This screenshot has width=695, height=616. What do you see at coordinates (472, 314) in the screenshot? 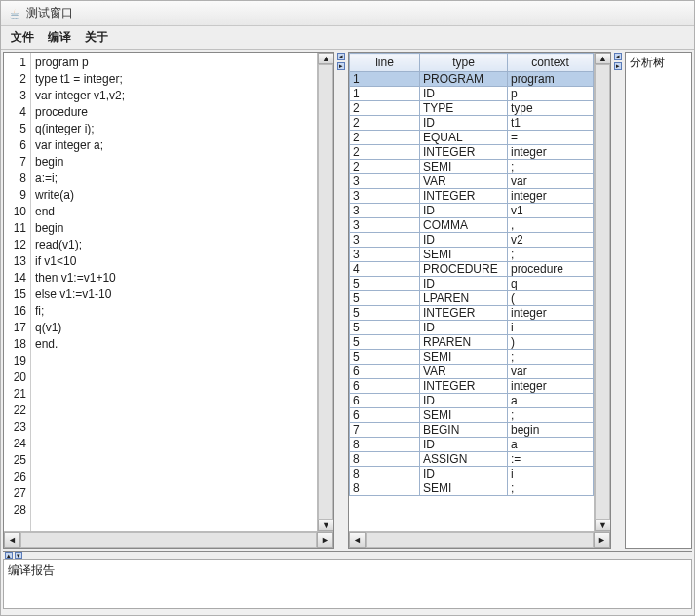
I see `table-row: 5INTEGERinteger` at bounding box center [472, 314].